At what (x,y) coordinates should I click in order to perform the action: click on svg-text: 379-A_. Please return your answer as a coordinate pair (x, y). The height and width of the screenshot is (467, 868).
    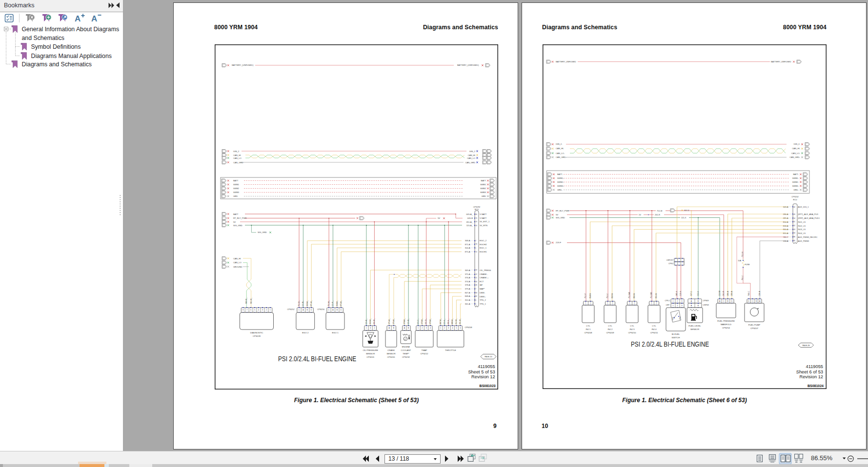
    Looking at the image, I should click on (422, 321).